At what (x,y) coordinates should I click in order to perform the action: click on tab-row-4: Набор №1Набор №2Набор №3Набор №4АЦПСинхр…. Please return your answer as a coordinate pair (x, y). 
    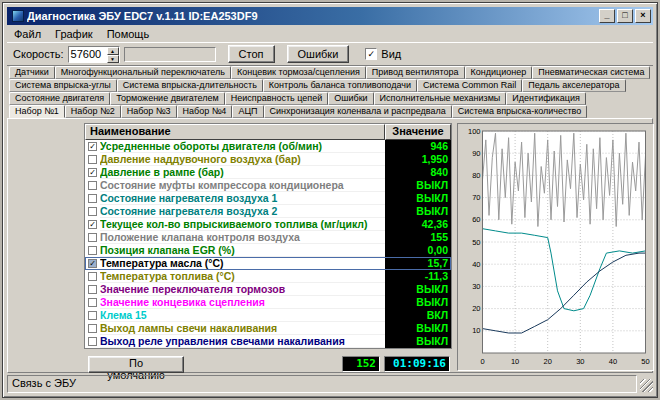
    Looking at the image, I should click on (330, 112).